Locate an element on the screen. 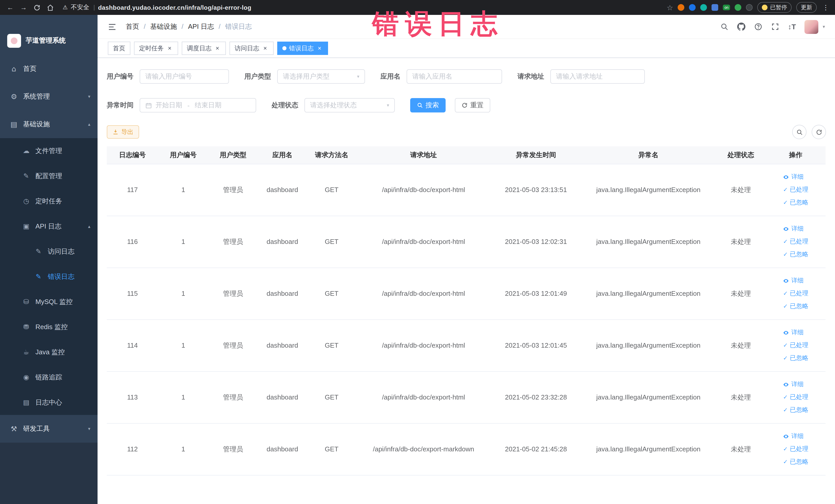 The width and height of the screenshot is (835, 504). column-header: 用户类型 is located at coordinates (233, 155).